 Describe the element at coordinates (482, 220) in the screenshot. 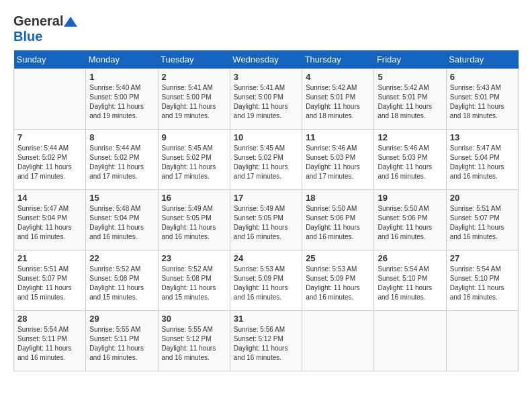

I see `calendar-cell: 20Sunrise: 5:51 AMSunset: 5:07 PMDayligh…` at that location.